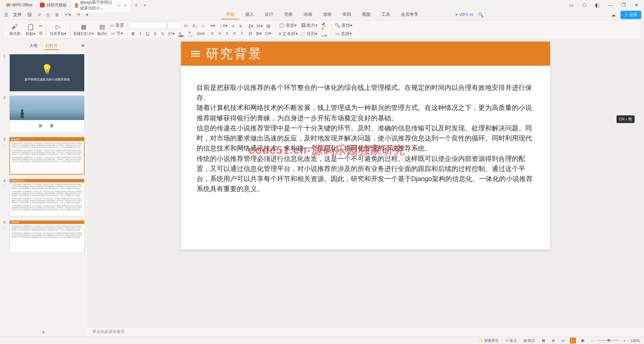 Image resolution: width=644 pixels, height=344 pixels. Describe the element at coordinates (543, 341) in the screenshot. I see `view-normal-icon: ▦` at that location.